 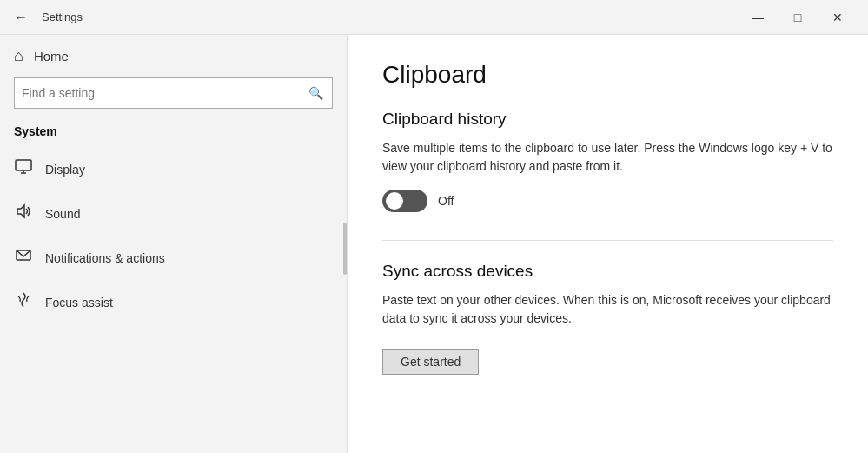 I want to click on minimize-button: —, so click(x=758, y=17).